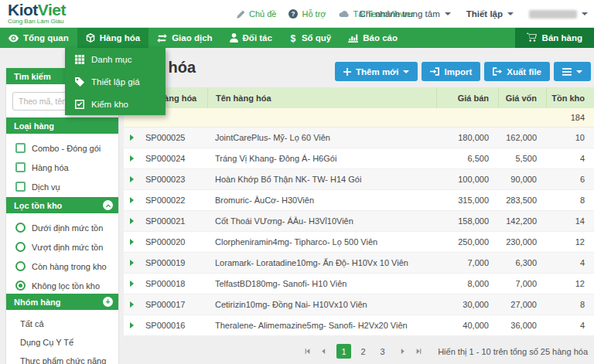 This screenshot has width=594, height=364. I want to click on nav-item-label: Báo cáo, so click(381, 38).